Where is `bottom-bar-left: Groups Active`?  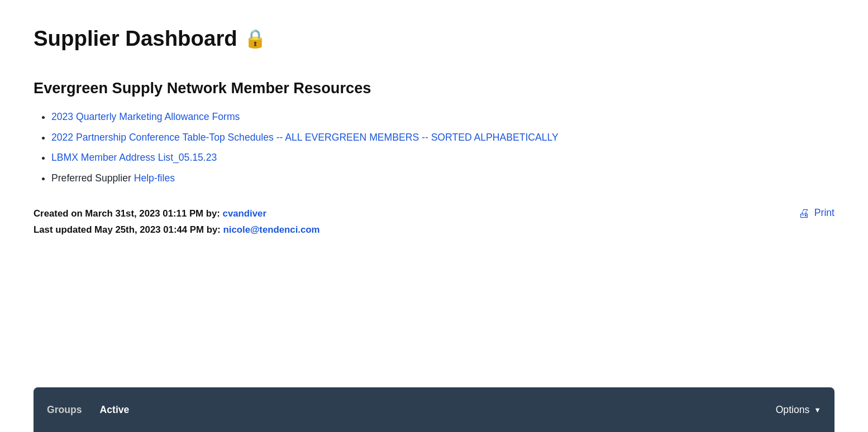 bottom-bar-left: Groups Active is located at coordinates (88, 410).